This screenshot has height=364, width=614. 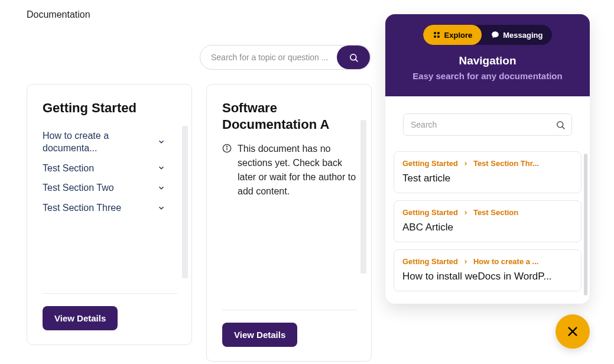 What do you see at coordinates (488, 56) in the screenshot?
I see `widget-header: Explore Messaging Navigation Easy search…` at bounding box center [488, 56].